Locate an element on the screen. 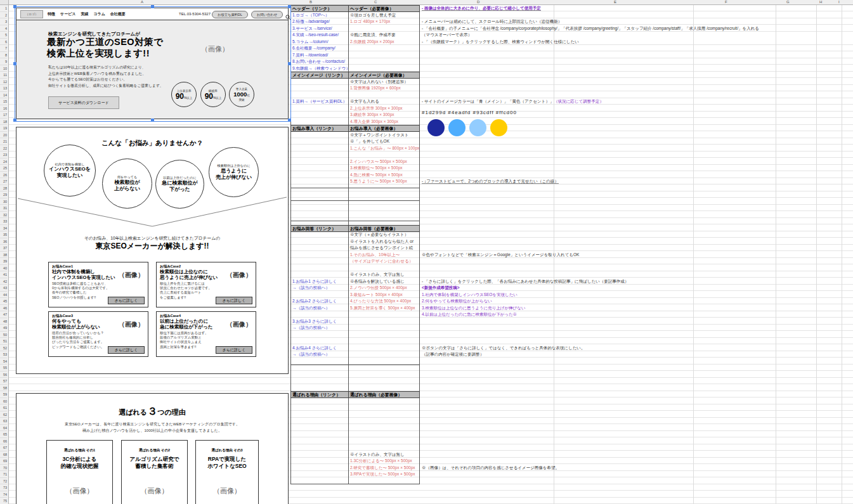  row-number: 73 is located at coordinates (4, 488).